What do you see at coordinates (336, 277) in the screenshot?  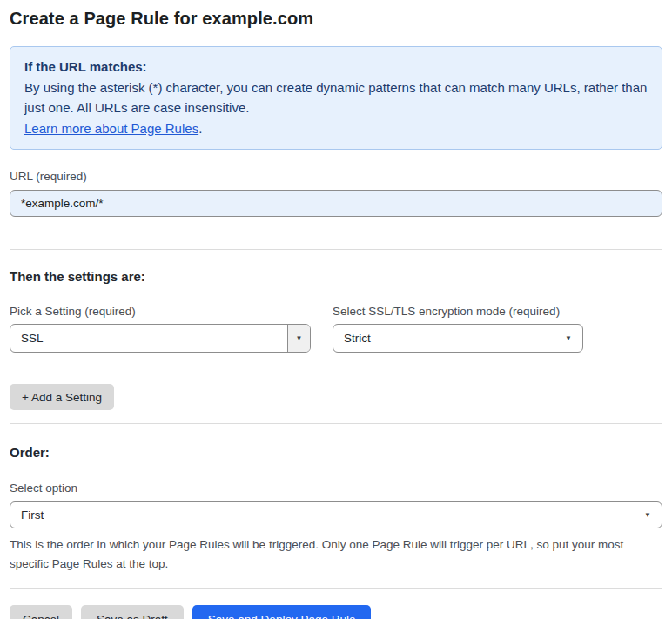 I see `settings-section-heading: Then the settings are:` at bounding box center [336, 277].